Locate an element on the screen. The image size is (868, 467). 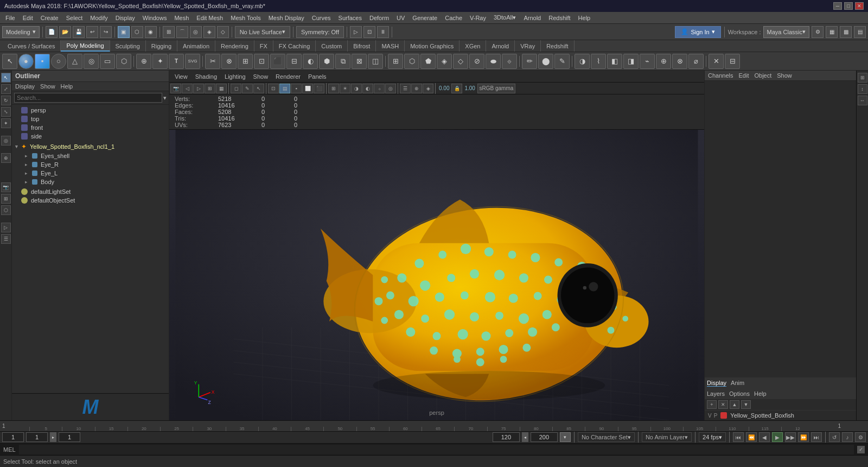
tree-item-eyes-shell: ▸ Eyes_shell is located at coordinates (90, 156).